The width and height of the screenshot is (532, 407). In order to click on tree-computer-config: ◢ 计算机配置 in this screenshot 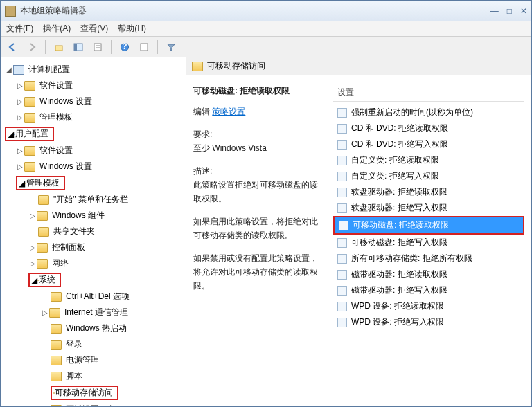, I will do `click(93, 69)`.